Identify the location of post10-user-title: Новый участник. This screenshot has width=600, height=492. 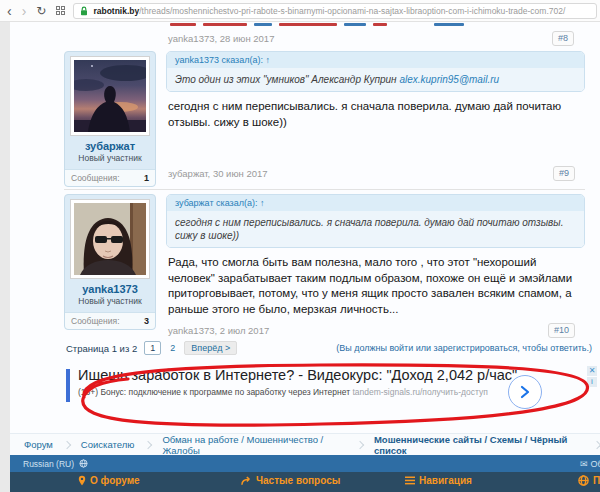
(110, 301).